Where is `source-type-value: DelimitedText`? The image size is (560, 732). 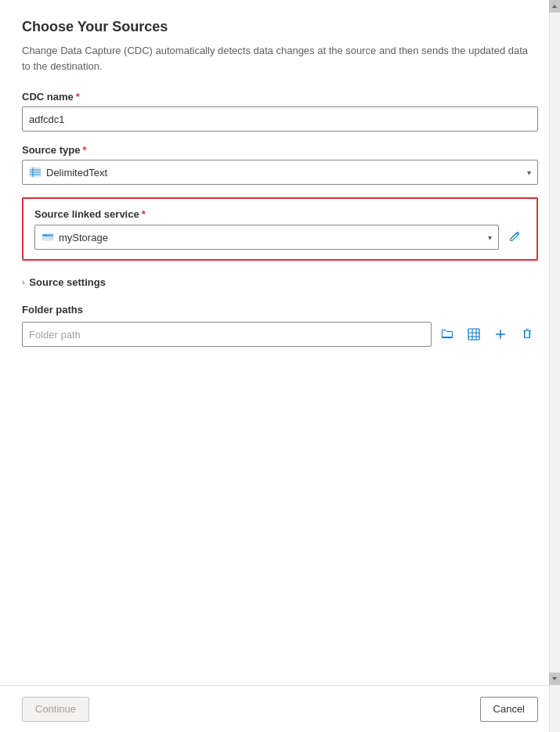 source-type-value: DelimitedText is located at coordinates (77, 172).